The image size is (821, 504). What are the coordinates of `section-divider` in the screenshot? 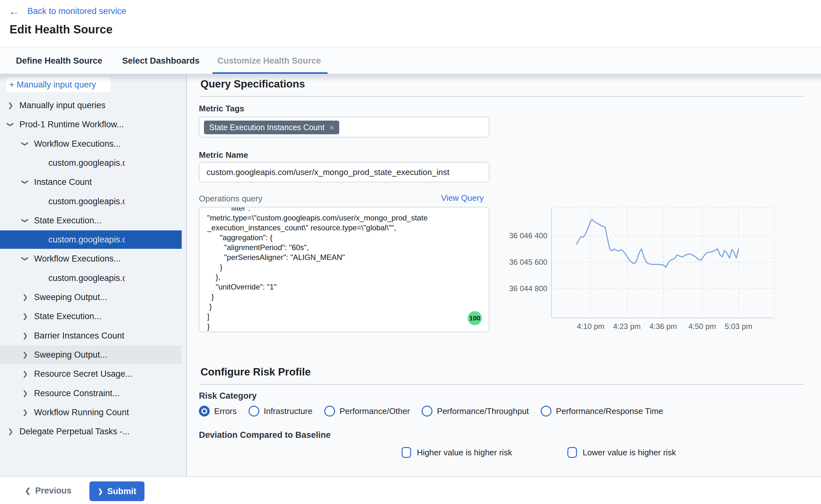 It's located at (502, 96).